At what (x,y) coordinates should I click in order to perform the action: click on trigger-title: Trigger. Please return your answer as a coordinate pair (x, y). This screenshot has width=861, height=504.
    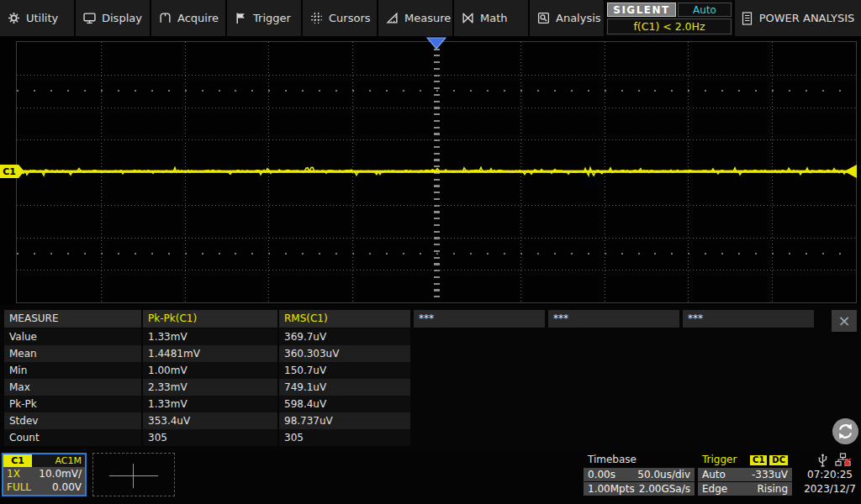
    Looking at the image, I should click on (720, 460).